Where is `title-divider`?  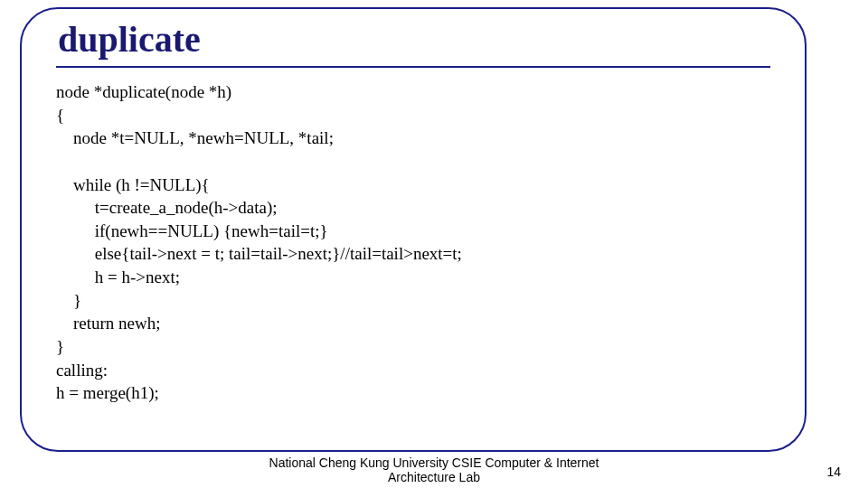 title-divider is located at coordinates (413, 67).